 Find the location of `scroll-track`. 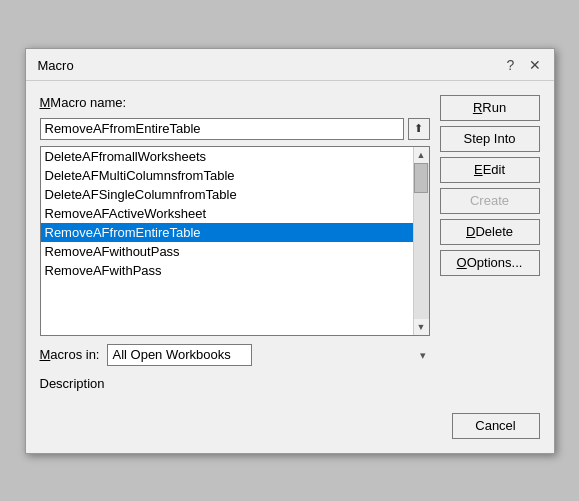

scroll-track is located at coordinates (422, 241).